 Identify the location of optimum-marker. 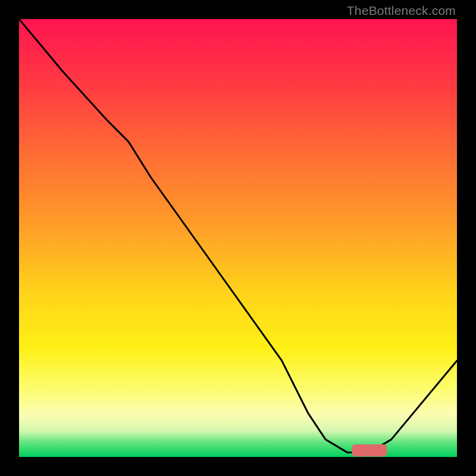
(369, 451).